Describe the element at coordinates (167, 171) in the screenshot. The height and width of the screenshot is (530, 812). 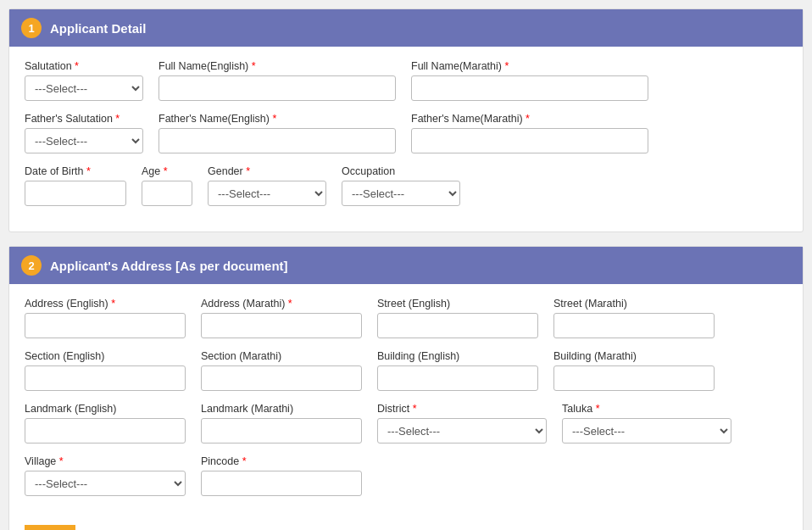
I see `age-label: Age *` at that location.